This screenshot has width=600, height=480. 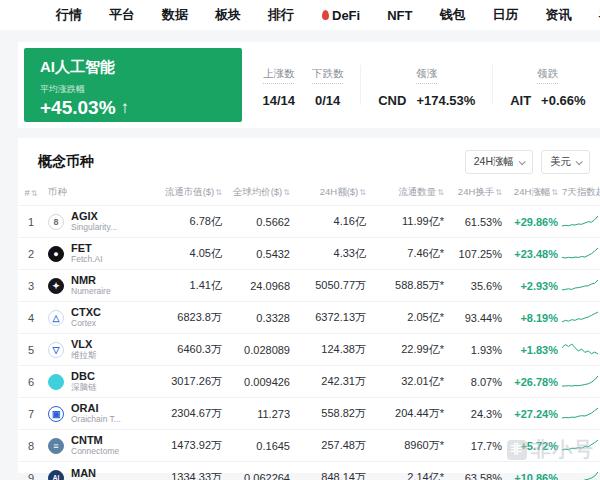 I want to click on column-header: 24H额($)⇅, so click(x=332, y=194).